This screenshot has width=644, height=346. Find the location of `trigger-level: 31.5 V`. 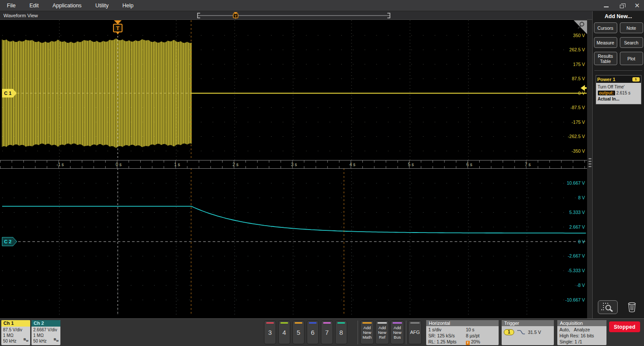

trigger-level: 31.5 V is located at coordinates (534, 332).